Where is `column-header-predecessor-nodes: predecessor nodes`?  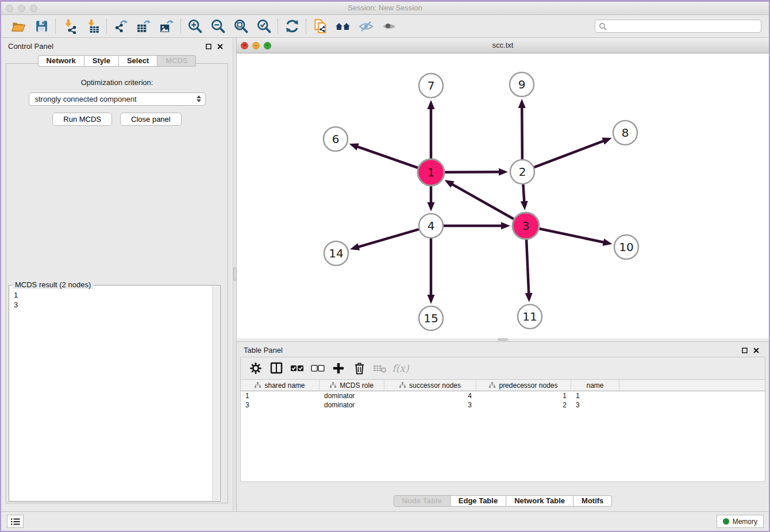 column-header-predecessor-nodes: predecessor nodes is located at coordinates (524, 385).